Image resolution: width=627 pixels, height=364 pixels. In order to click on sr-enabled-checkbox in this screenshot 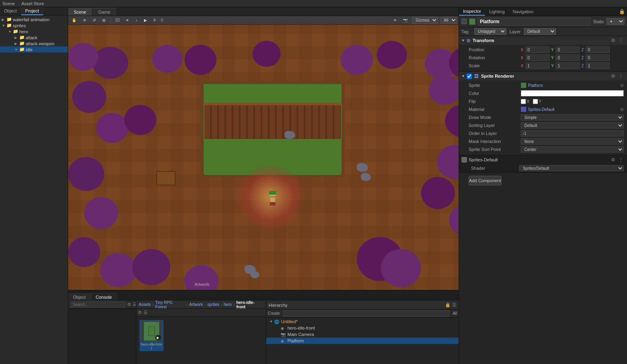, I will do `click(469, 76)`.